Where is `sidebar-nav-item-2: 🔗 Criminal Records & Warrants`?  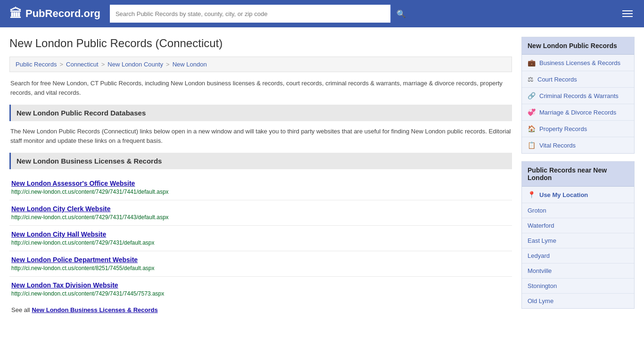
sidebar-nav-item-2: 🔗 Criminal Records & Warrants is located at coordinates (578, 96).